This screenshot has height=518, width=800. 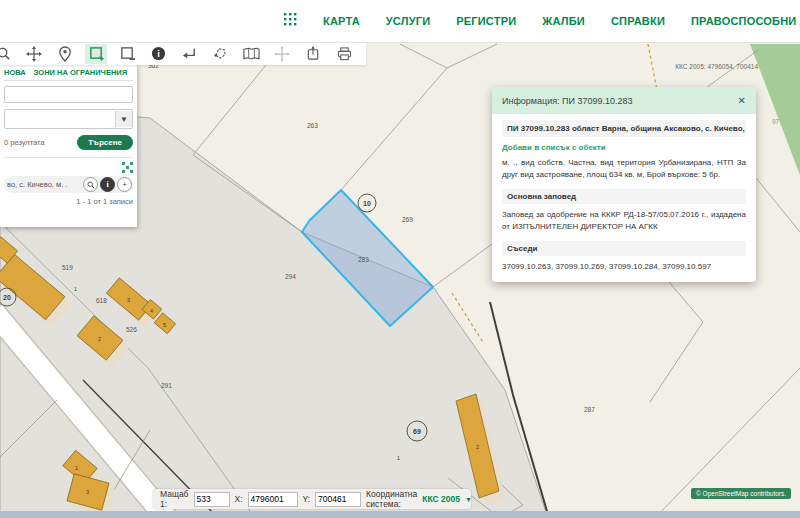 What do you see at coordinates (417, 432) in the screenshot?
I see `region-label: 69` at bounding box center [417, 432].